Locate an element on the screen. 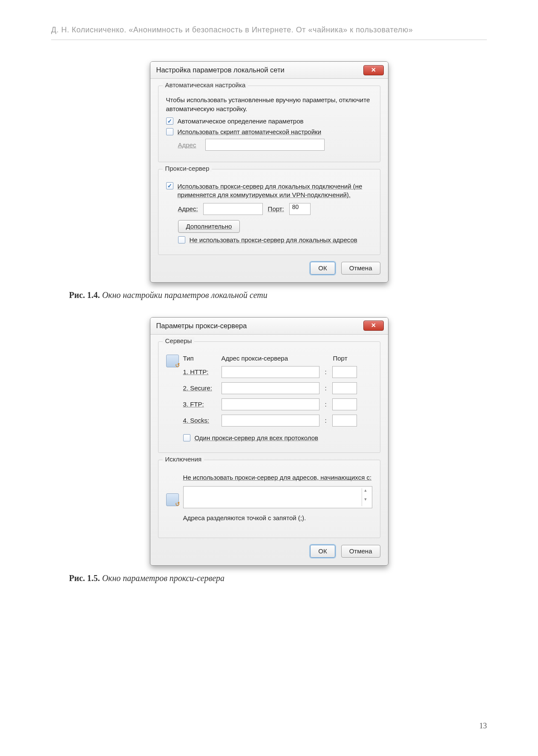 This screenshot has width=538, height=756. group-servers: Серверы Тип Адрес прокси-сервера Порт 1.… is located at coordinates (269, 397).